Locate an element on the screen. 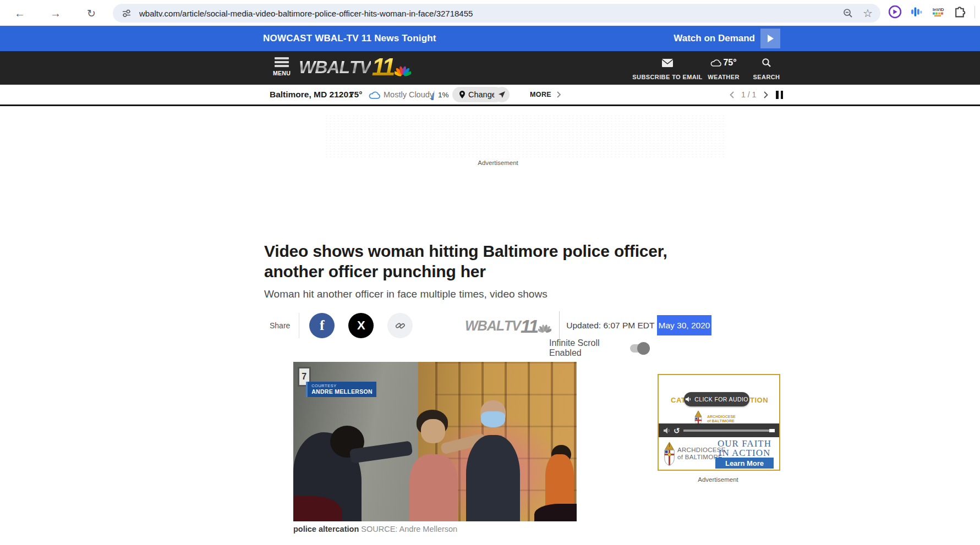 This screenshot has height=545, width=980. video-caption: police altercation SOURCE: Andre Mellers… is located at coordinates (375, 529).